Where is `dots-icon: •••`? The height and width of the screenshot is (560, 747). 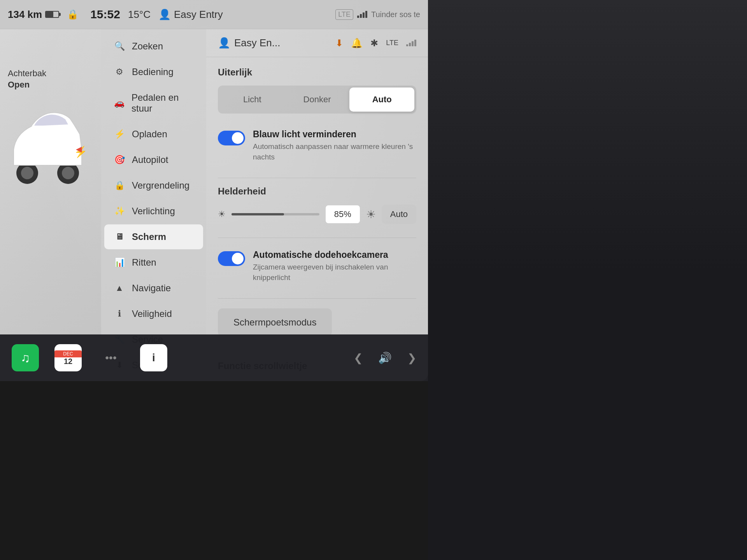
dots-icon: ••• is located at coordinates (110, 358).